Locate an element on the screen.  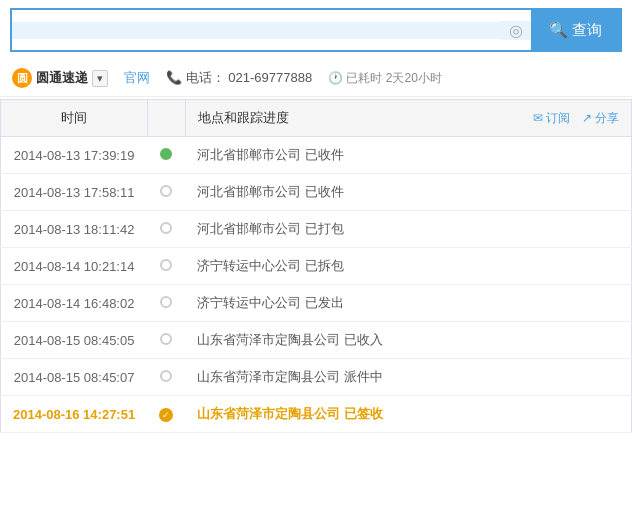
elapsed-time: 🕐 已耗时 2天20小时 is located at coordinates (385, 78).